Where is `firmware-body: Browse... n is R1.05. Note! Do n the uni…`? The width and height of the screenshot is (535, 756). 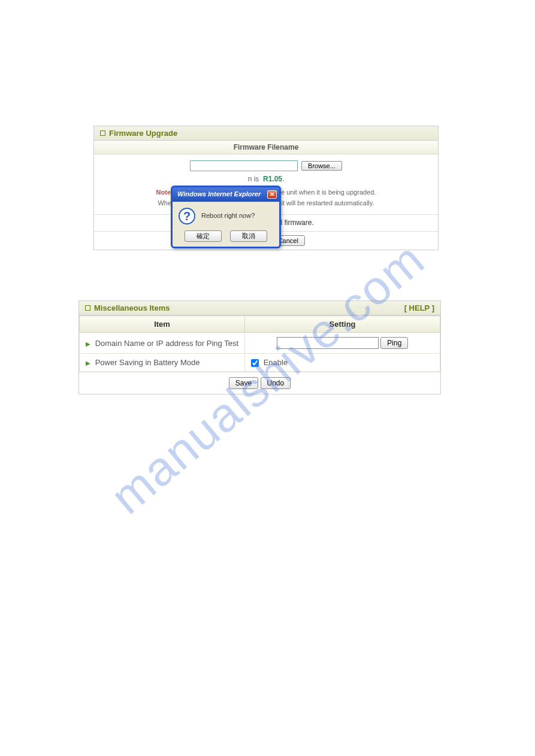
firmware-body: Browse... n is R1.05. Note! Do n the uni… is located at coordinates (266, 184).